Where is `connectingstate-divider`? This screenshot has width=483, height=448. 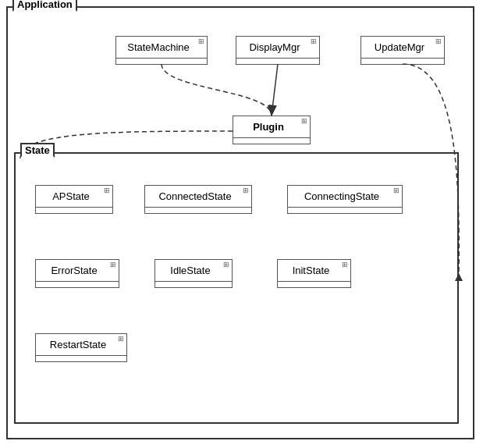
connectingstate-divider is located at coordinates (345, 210).